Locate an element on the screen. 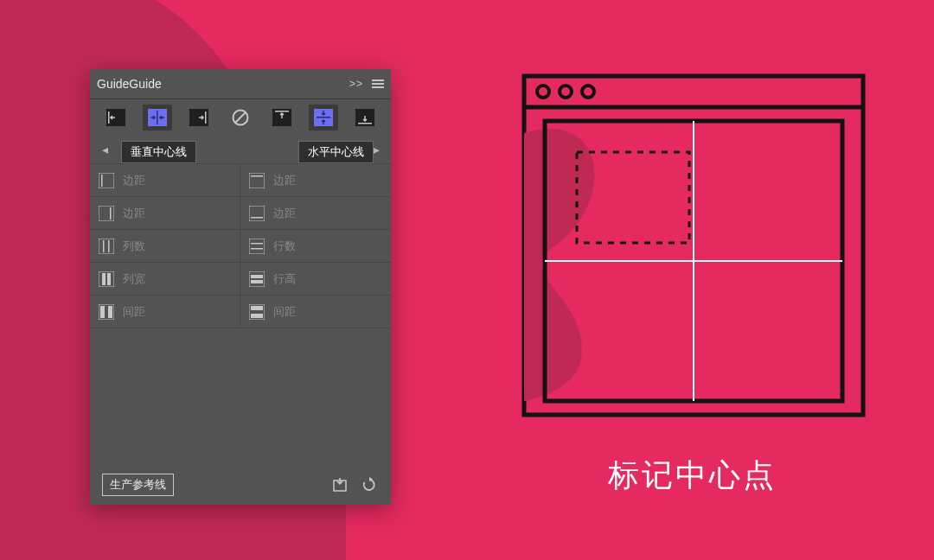 This screenshot has height=560, width=934. tooltip-horizontal-center: 水平中心线 is located at coordinates (336, 152).